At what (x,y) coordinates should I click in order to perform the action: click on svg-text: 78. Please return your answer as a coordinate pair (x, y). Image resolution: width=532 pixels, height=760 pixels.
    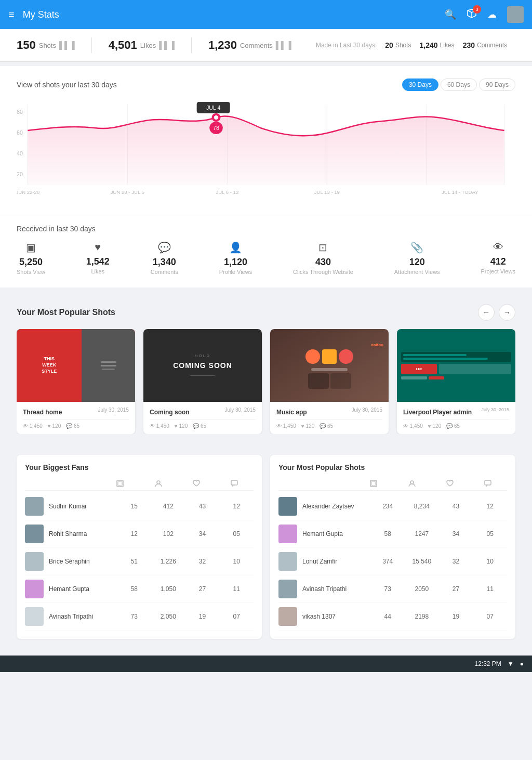
    Looking at the image, I should click on (216, 128).